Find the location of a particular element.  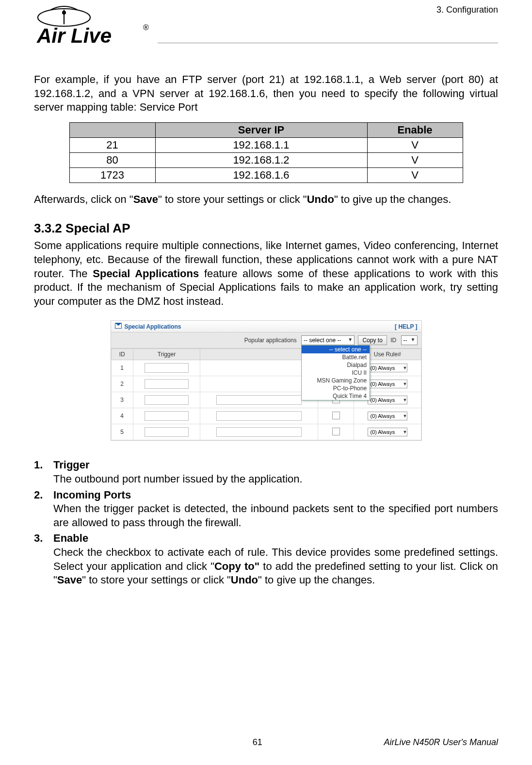

list-number: 3. is located at coordinates (44, 559).